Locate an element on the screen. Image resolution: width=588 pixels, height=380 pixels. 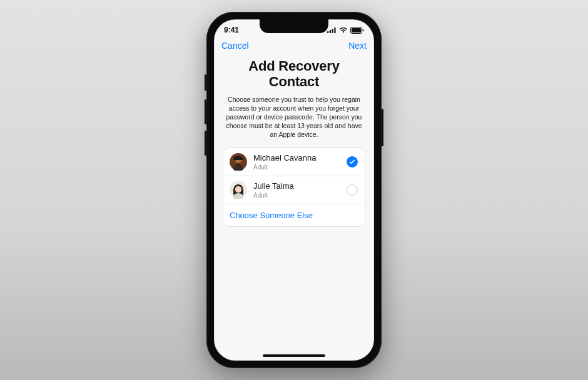
choose-else-label: Choose Someone Else is located at coordinates (271, 215).